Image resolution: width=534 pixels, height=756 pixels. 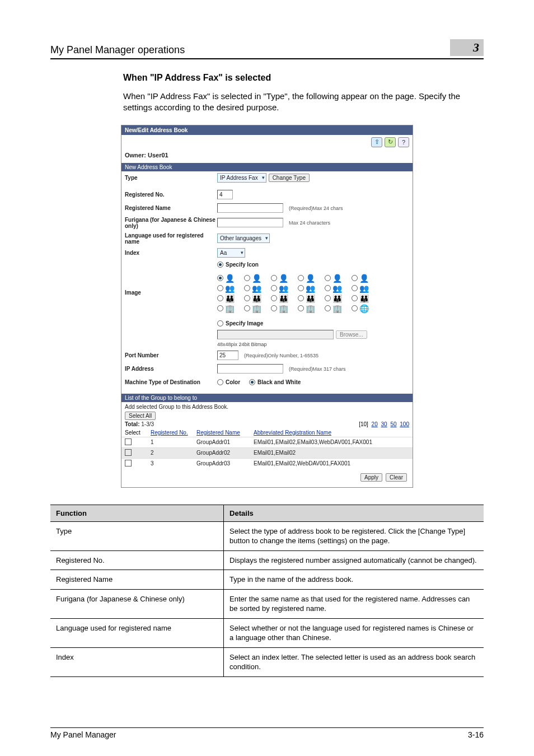 What do you see at coordinates (221, 264) in the screenshot?
I see `specify-icon-radio` at bounding box center [221, 264].